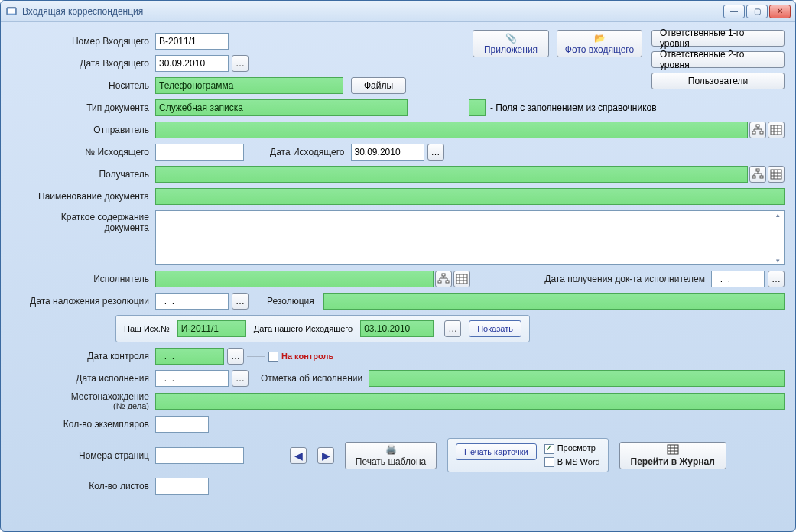  I want to click on location-label-l2: (№ дела), so click(132, 406).